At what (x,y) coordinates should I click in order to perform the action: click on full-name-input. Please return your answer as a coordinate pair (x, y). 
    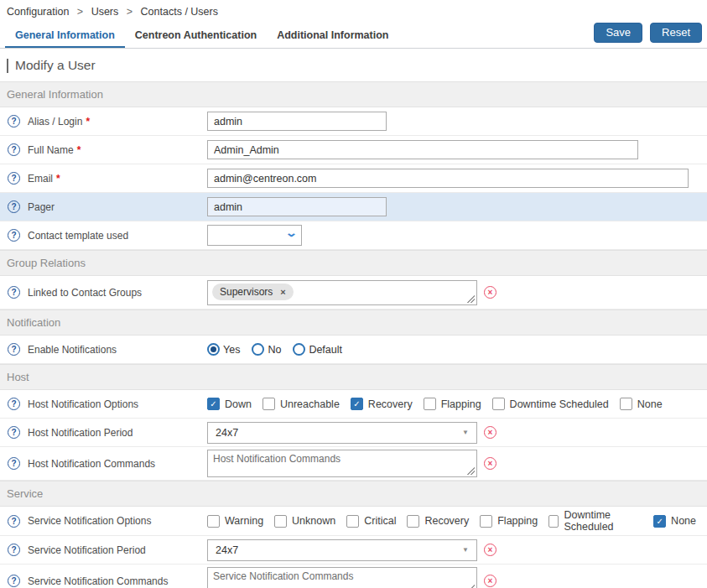
    Looking at the image, I should click on (423, 149).